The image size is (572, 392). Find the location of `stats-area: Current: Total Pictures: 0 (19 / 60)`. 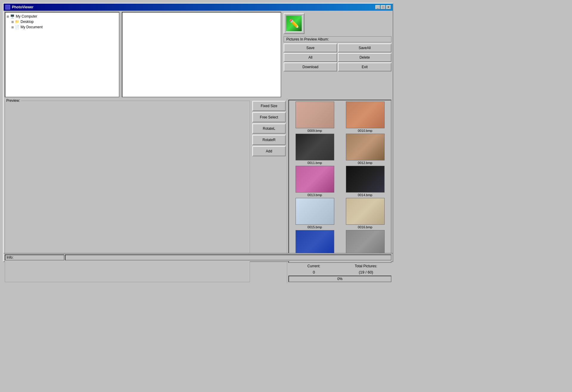

stats-area: Current: Total Pictures: 0 (19 / 60) is located at coordinates (340, 269).